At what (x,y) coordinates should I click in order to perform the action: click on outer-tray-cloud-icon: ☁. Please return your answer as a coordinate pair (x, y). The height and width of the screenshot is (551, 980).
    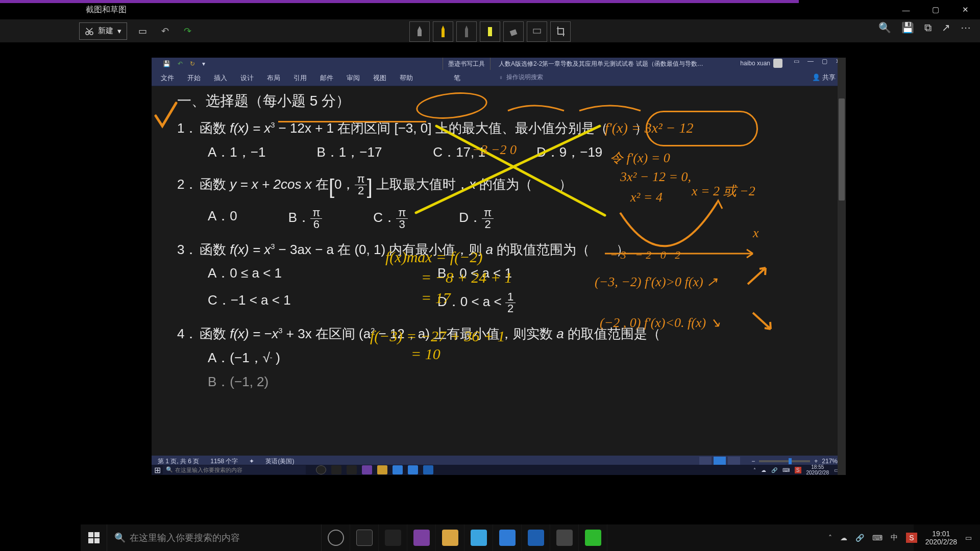
    Looking at the image, I should click on (844, 538).